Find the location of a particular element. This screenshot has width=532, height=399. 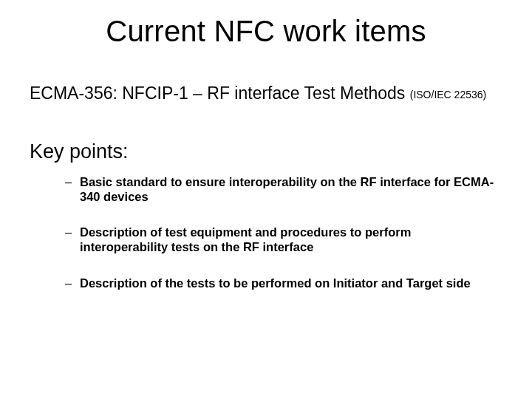

list-item: Description of test equipment and proced… is located at coordinates (280, 239).